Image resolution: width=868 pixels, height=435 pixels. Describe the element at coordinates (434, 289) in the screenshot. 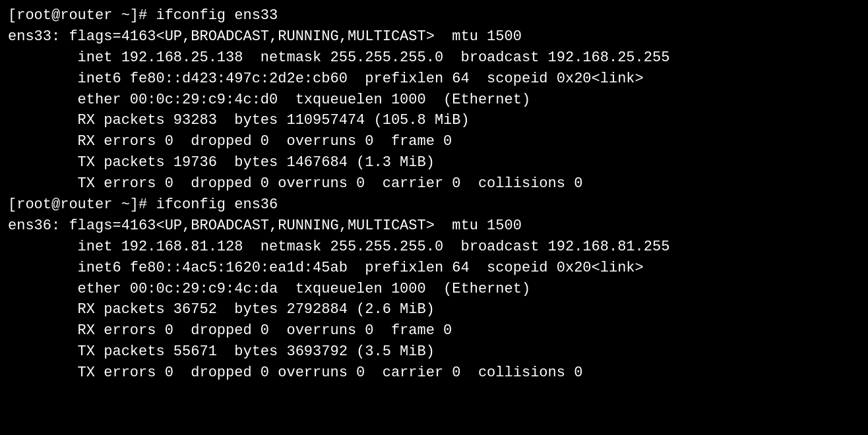

I see `terminal-line: ether 00:0c:29:c9:4c:da txqueuelen 1000 …` at that location.